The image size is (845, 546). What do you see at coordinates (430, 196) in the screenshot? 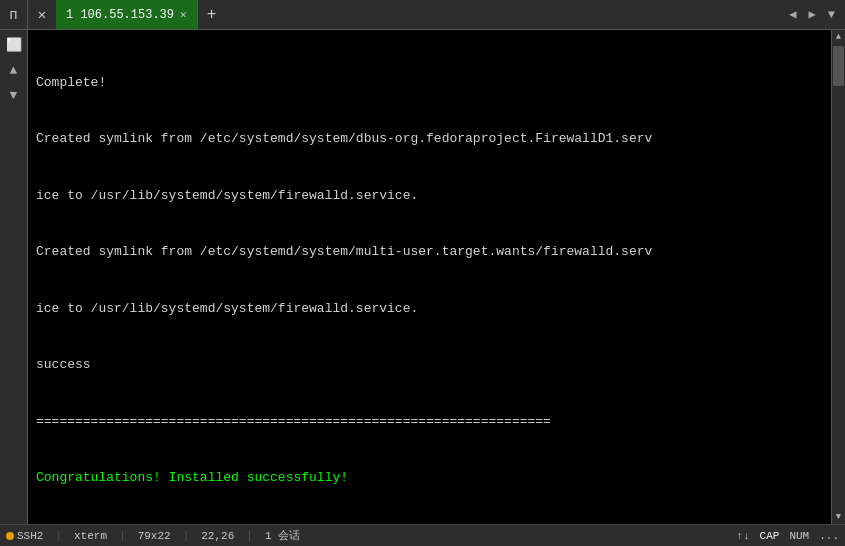
I see `terminal-line-symlink1b: ice to /usr/lib/systemd/system/firewalld…` at bounding box center [430, 196].